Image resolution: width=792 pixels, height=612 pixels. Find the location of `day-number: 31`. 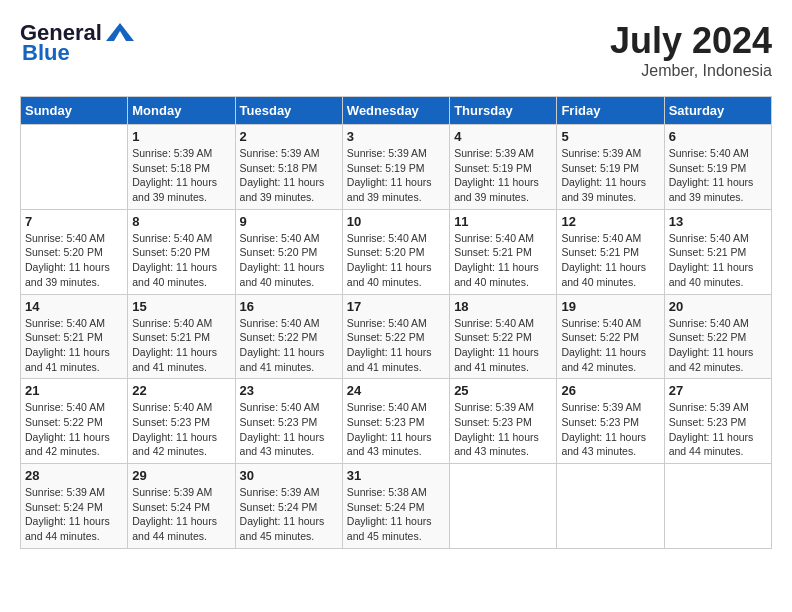

day-number: 31 is located at coordinates (396, 476).